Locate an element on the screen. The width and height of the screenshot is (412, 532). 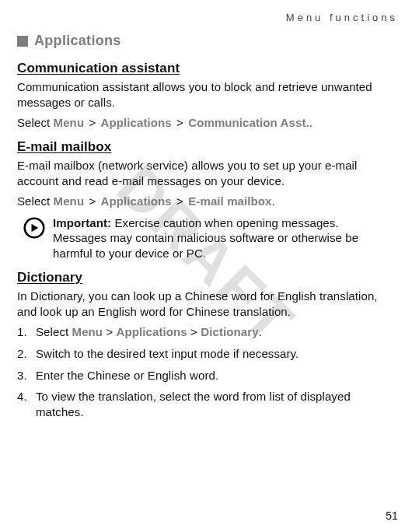
em-nav: Select Menu > Applications > E-mail mail… is located at coordinates (208, 201).